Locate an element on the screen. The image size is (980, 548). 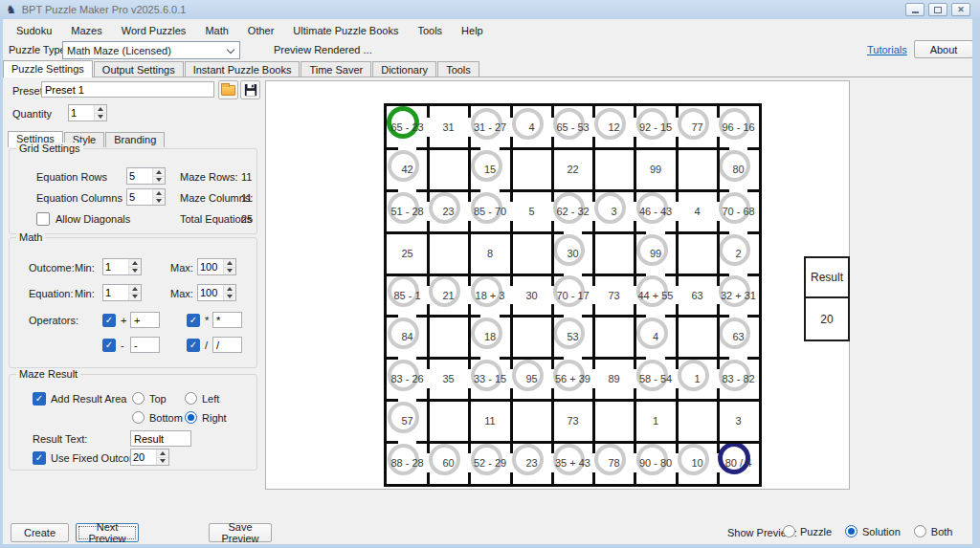
menu-item-help: Help is located at coordinates (473, 31).